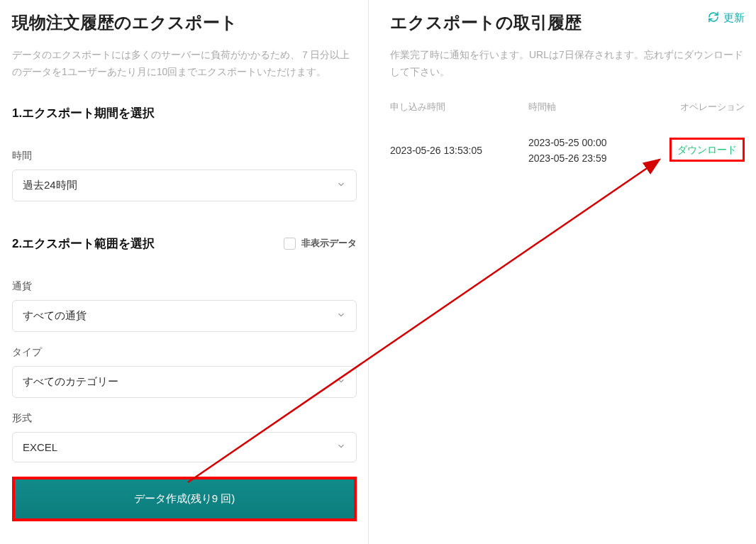 This screenshot has height=544, width=756. I want to click on refresh-label: 更新, so click(734, 18).